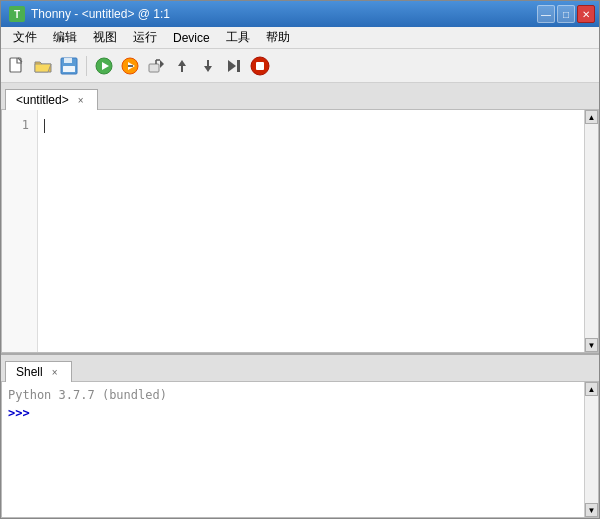 The image size is (600, 519). Describe the element at coordinates (17, 14) in the screenshot. I see `app-icon: T` at that location.